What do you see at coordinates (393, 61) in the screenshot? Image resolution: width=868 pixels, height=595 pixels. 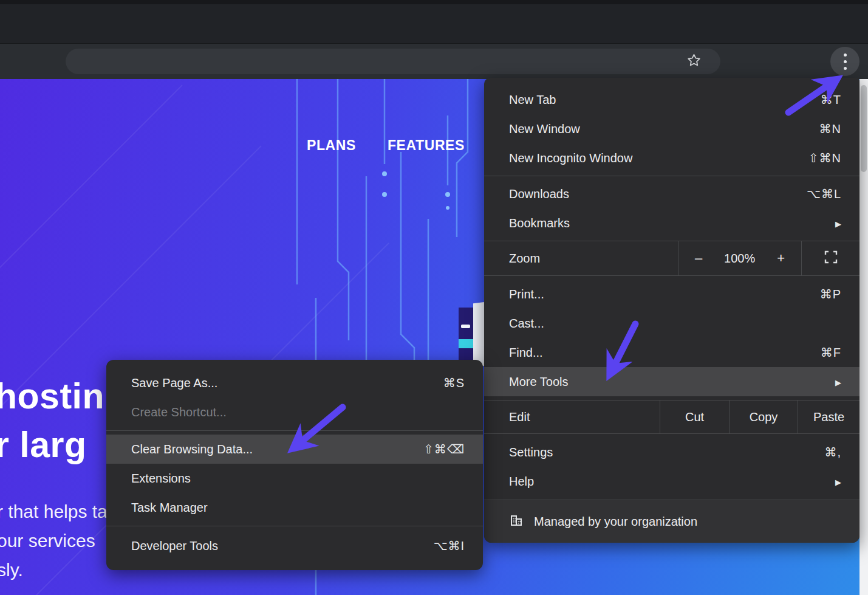 I see `address-bar` at bounding box center [393, 61].